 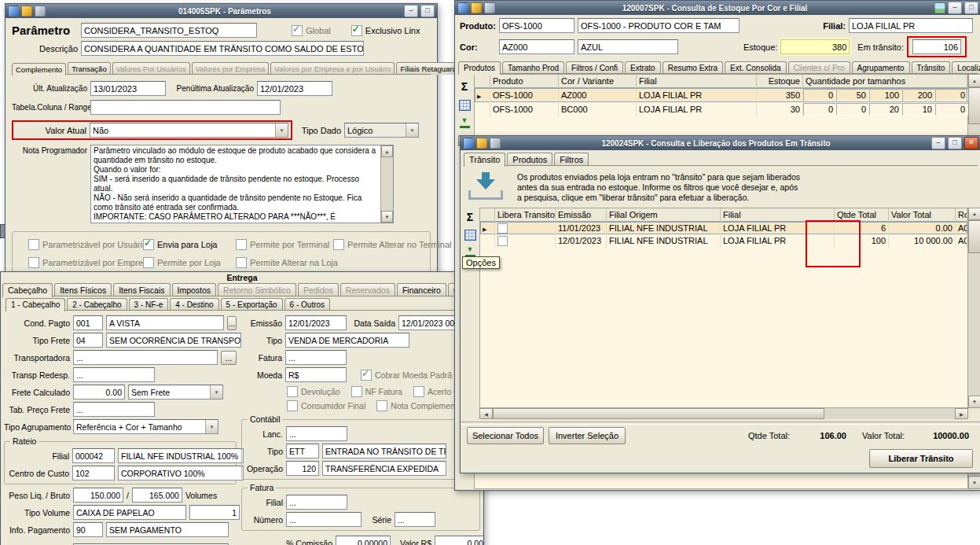 What do you see at coordinates (724, 414) in the screenshot?
I see `transito-hscroll` at bounding box center [724, 414].